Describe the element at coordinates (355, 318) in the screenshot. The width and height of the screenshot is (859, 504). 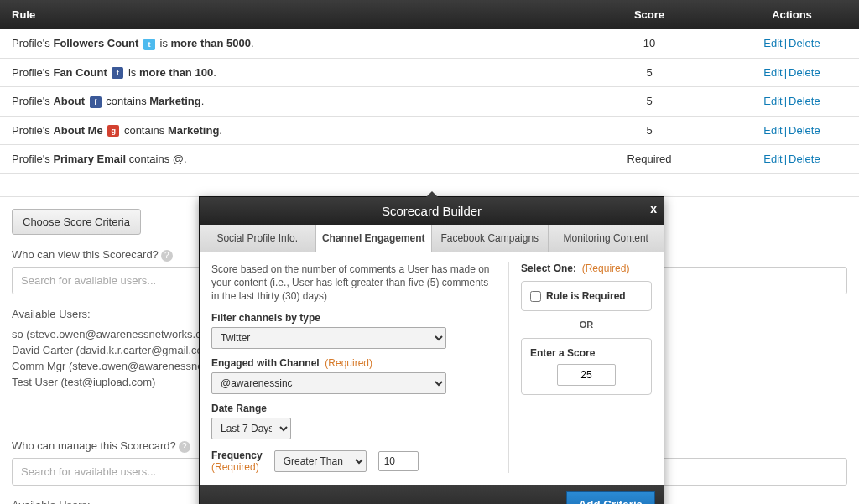
I see `filter-channels-label: Filter channels by type` at that location.